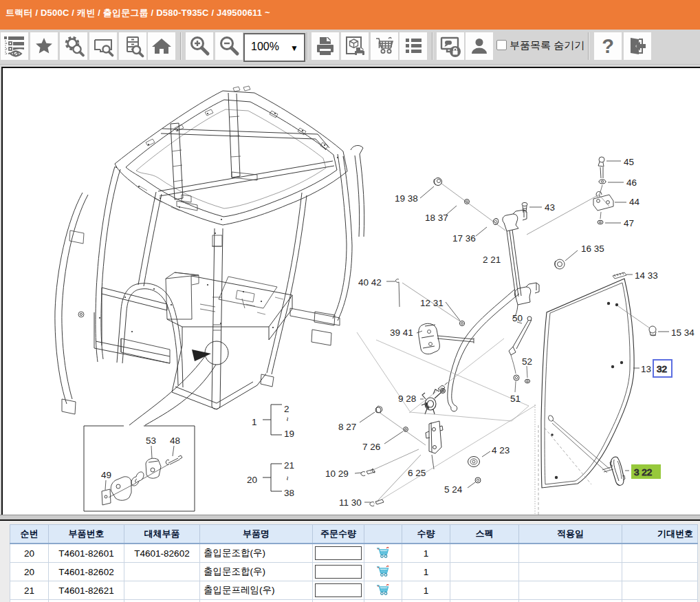  What do you see at coordinates (646, 369) in the screenshot?
I see `svg-text: 13` at bounding box center [646, 369].